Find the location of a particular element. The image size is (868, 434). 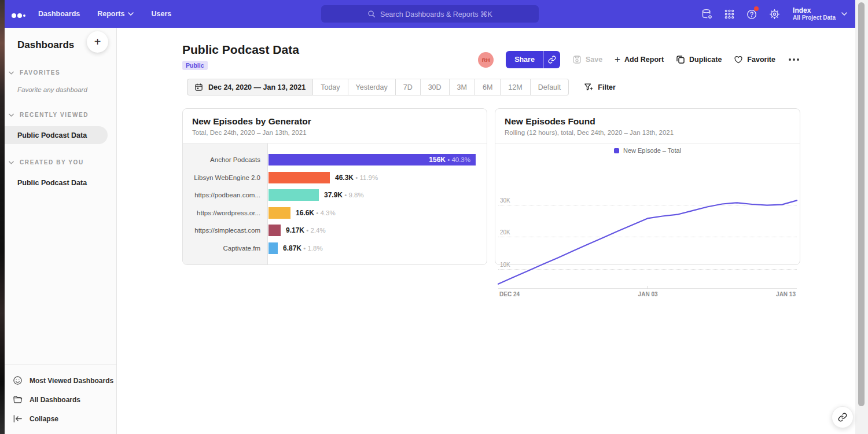

sidebar-footer-most-viewed-dashboards: Most Viewed Dashboards is located at coordinates (60, 381).